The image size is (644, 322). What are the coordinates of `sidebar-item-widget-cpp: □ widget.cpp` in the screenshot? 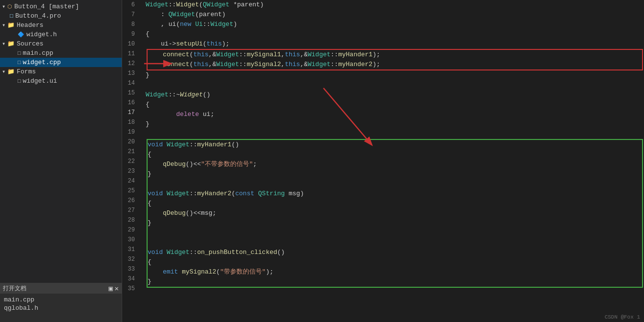 It's located at (61, 63).